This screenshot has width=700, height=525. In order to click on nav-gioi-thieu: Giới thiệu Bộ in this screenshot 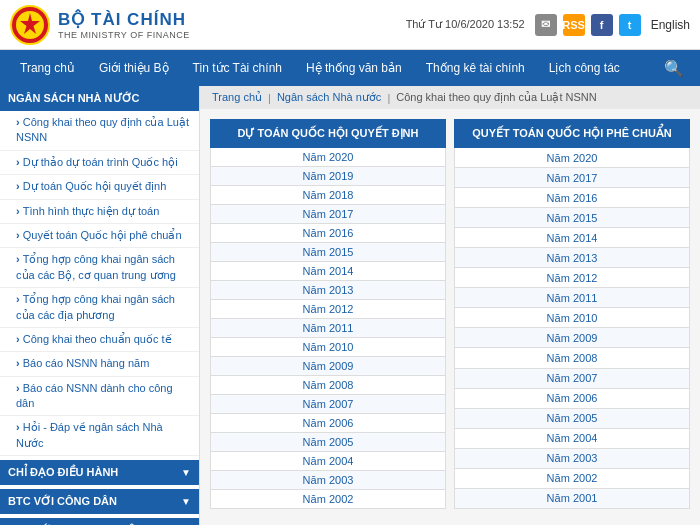, I will do `click(134, 68)`.